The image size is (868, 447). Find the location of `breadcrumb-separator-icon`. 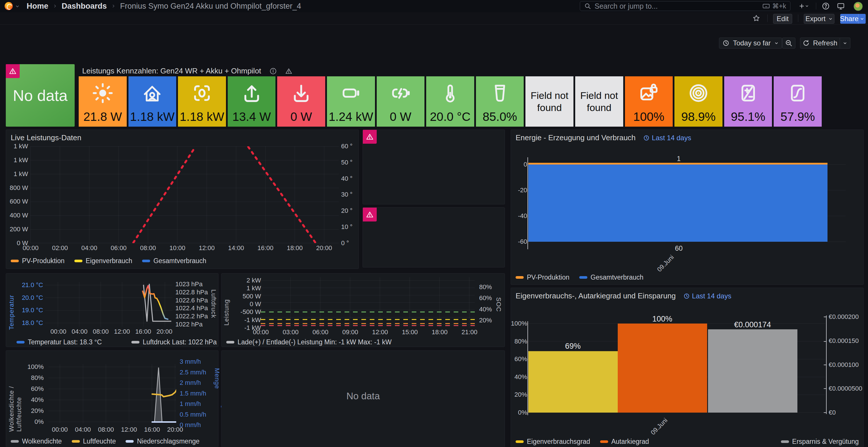

breadcrumb-separator-icon is located at coordinates (55, 6).